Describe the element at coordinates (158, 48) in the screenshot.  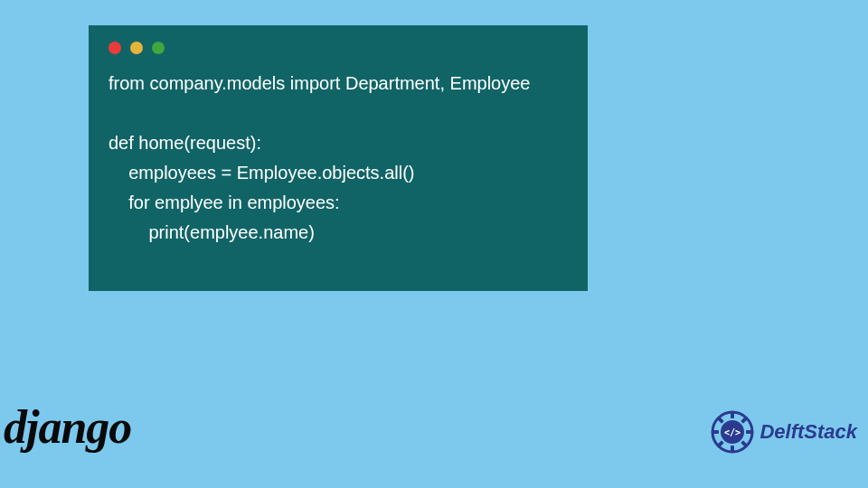
I see `maximize-icon` at that location.